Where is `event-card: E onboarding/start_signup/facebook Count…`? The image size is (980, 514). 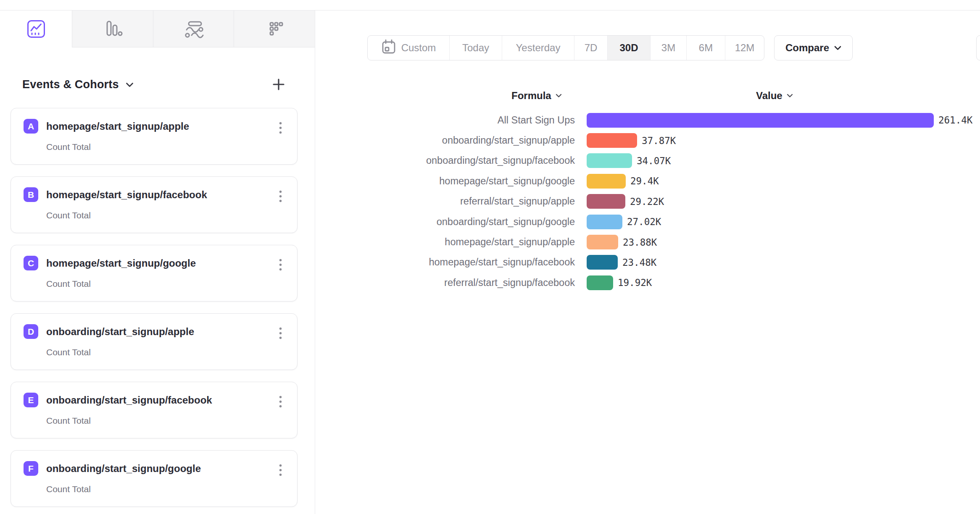
event-card: E onboarding/start_signup/facebook Count… is located at coordinates (154, 410).